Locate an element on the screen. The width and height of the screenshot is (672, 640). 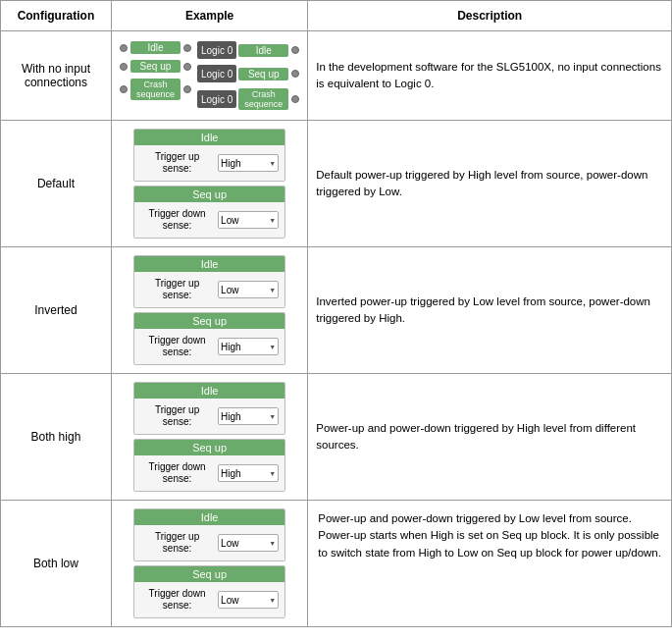
node-crash-logic: Crash sequence is located at coordinates (269, 99).